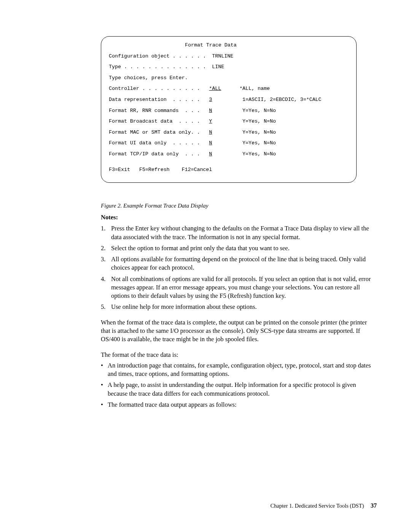  I want to click on datarep-label: Data representation . . . . ., so click(159, 100).